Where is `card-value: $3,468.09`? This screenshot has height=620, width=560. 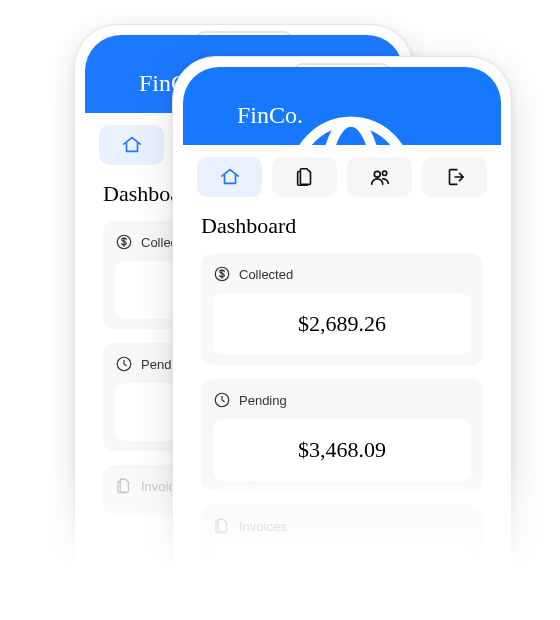
card-value: $3,468.09 is located at coordinates (342, 450).